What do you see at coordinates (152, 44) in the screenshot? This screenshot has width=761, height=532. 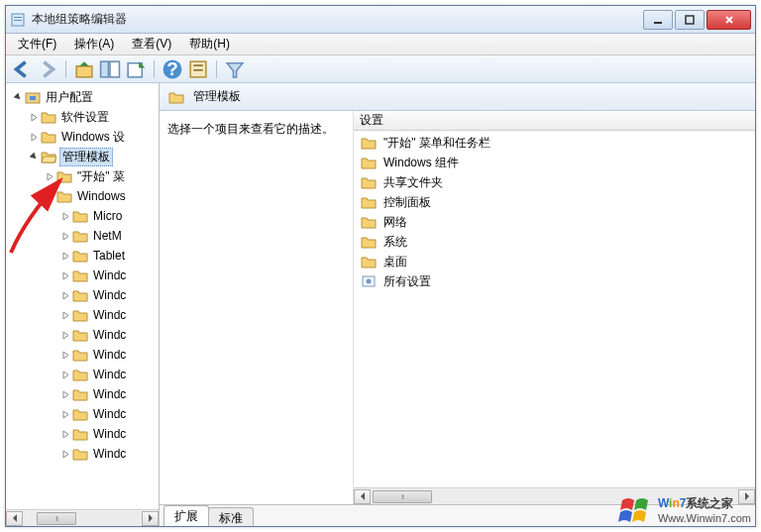 I see `menu-view: 查看(V)` at bounding box center [152, 44].